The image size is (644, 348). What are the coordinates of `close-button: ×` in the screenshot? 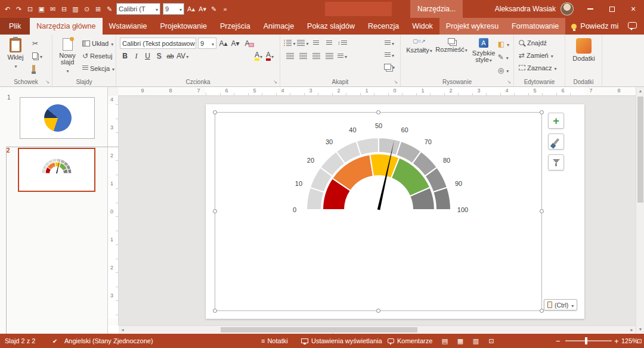 It's located at (633, 9).